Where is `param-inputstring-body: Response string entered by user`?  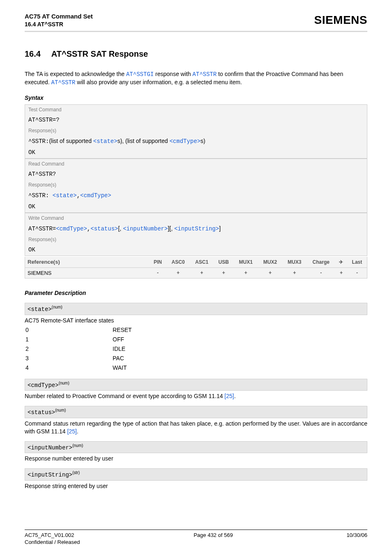 param-inputstring-body: Response string entered by user is located at coordinates (196, 486).